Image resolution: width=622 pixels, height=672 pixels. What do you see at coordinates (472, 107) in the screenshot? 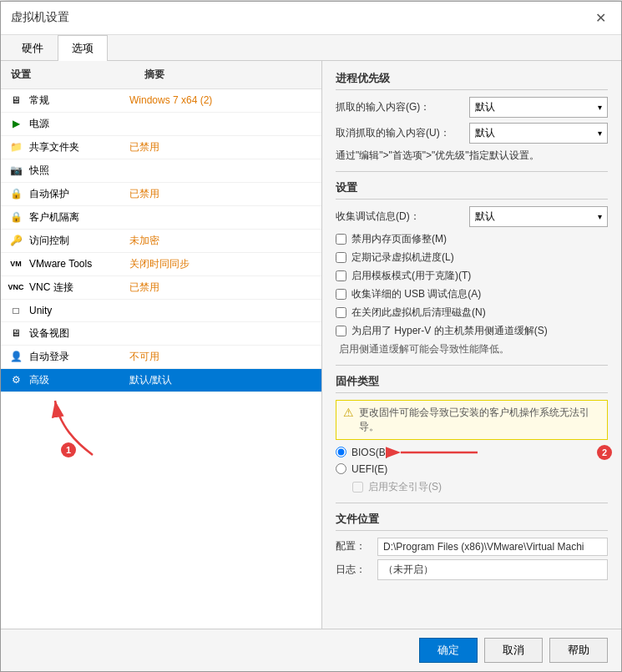
I see `capture-row: 抓取的输入内容(G)： 默认 ▾` at bounding box center [472, 107].